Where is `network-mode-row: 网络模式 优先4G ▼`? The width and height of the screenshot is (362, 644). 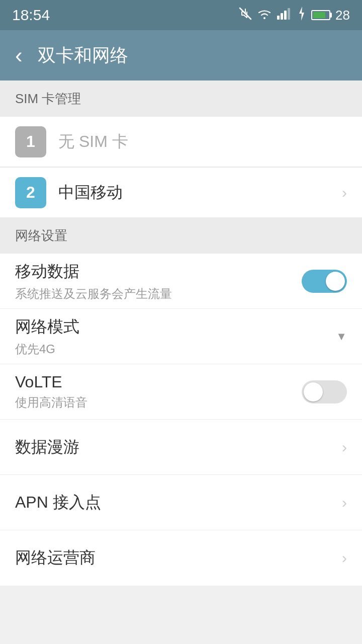
network-mode-row: 网络模式 优先4G ▼ is located at coordinates (181, 337).